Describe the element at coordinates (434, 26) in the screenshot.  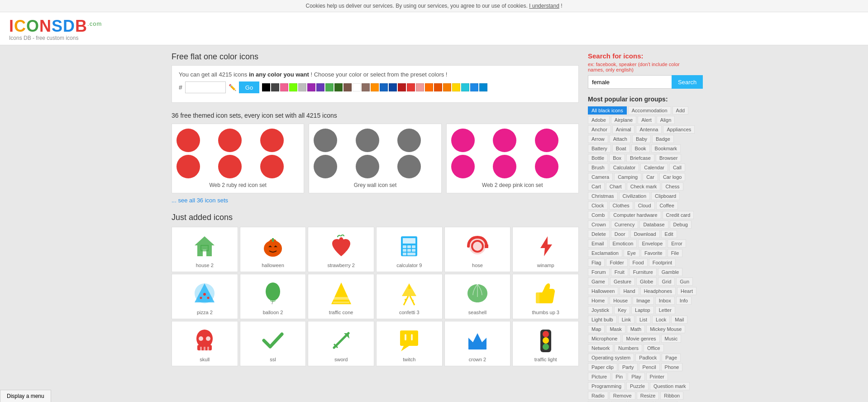
I see `logo: ICONSDB.com` at that location.